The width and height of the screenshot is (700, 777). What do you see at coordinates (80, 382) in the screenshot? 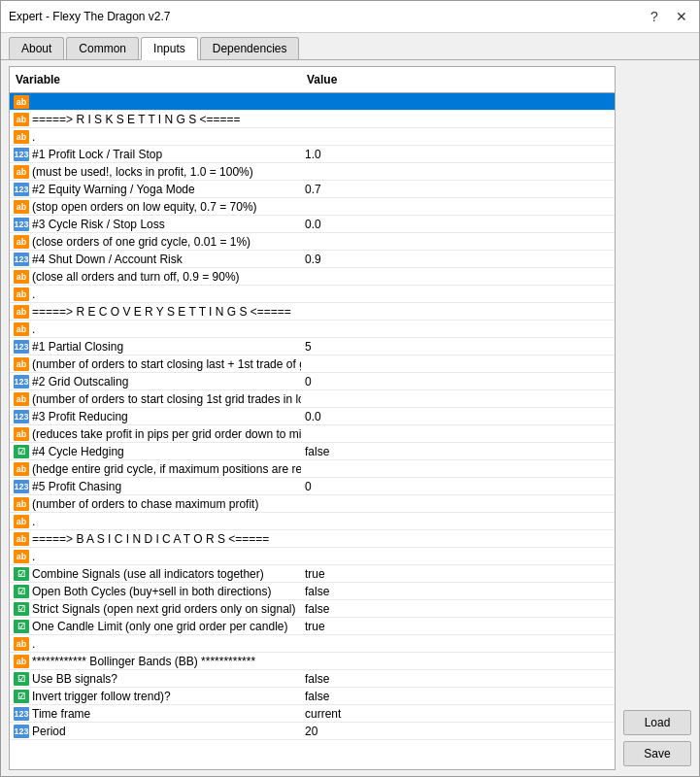
I see `variable-text: #2 Grid Outscaling` at bounding box center [80, 382].